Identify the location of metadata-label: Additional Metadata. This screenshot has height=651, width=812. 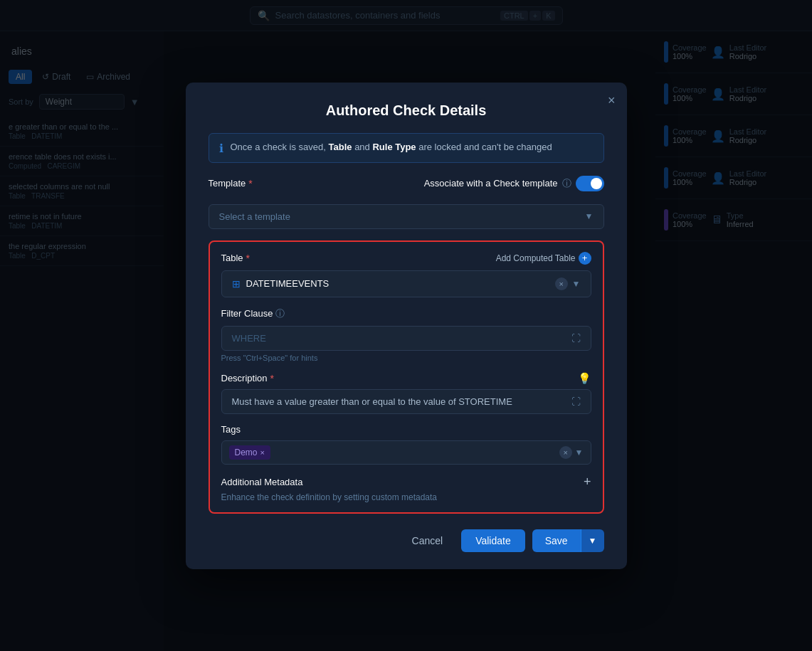
(262, 482).